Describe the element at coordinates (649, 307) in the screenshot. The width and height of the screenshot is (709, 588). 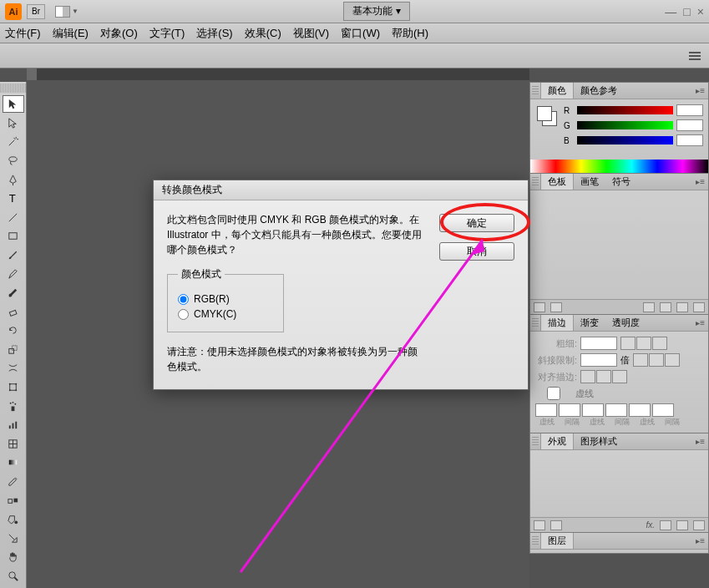
I see `swatch-opts-icon` at that location.